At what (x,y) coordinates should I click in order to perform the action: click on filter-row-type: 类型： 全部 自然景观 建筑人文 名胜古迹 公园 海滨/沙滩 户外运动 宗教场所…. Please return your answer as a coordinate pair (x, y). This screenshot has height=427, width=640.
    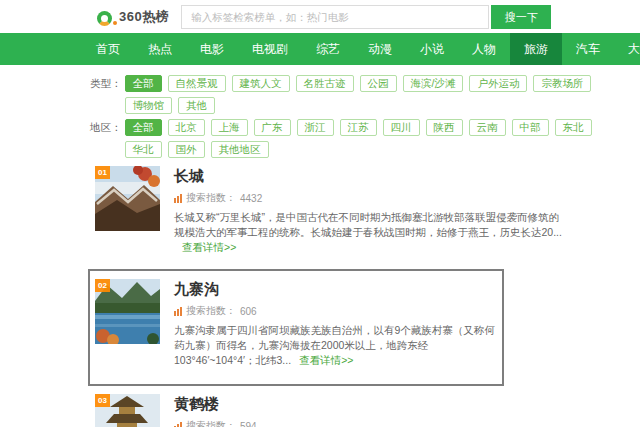
    Looking at the image, I should click on (365, 94).